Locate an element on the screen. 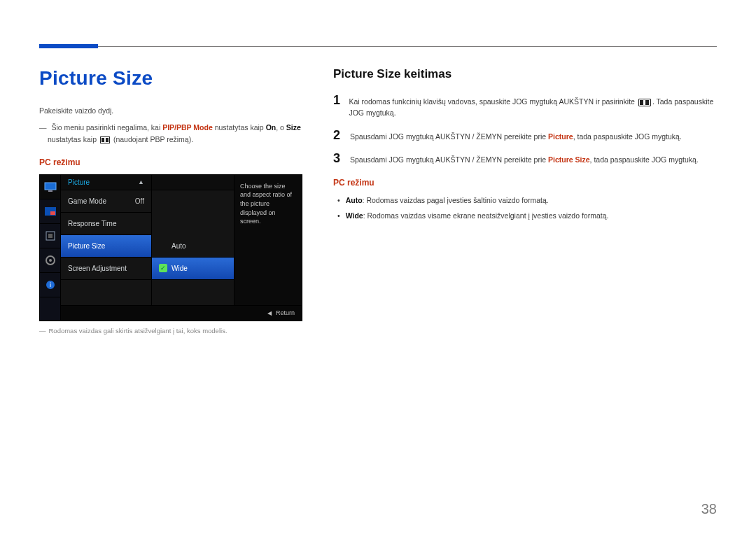 The image size is (756, 534). osd-header-label: Picture is located at coordinates (78, 182).